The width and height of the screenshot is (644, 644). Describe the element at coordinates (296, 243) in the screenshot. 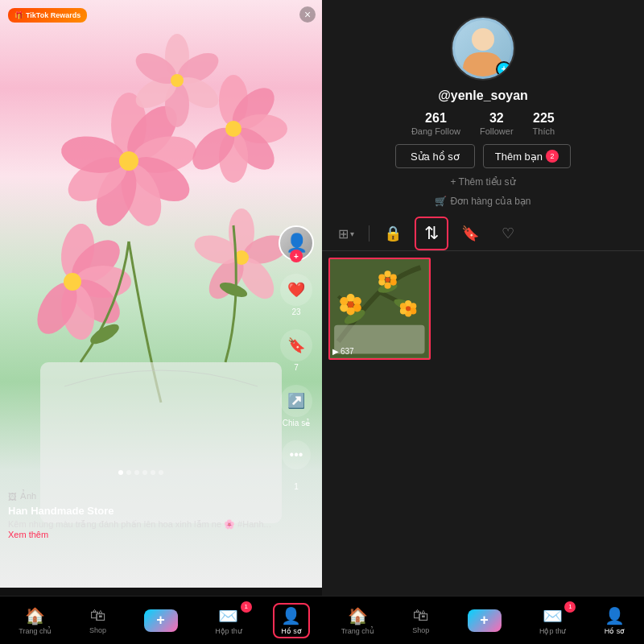

I see `creator-avatar: 👤` at that location.